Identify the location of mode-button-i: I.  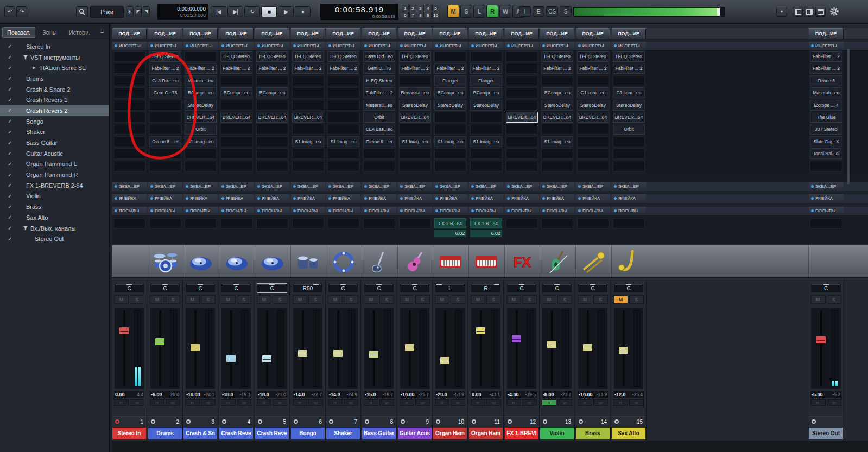
(525, 11).